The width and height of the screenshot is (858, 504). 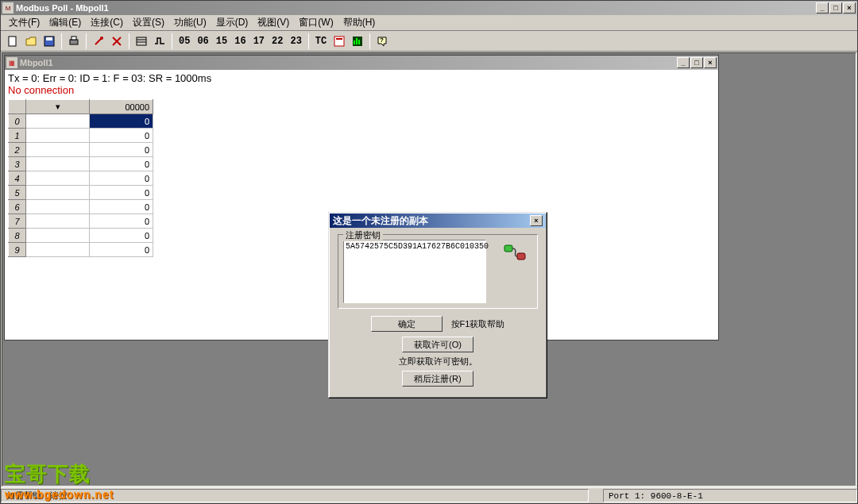 What do you see at coordinates (58, 107) in the screenshot?
I see `table-col1-header: ▾` at bounding box center [58, 107].